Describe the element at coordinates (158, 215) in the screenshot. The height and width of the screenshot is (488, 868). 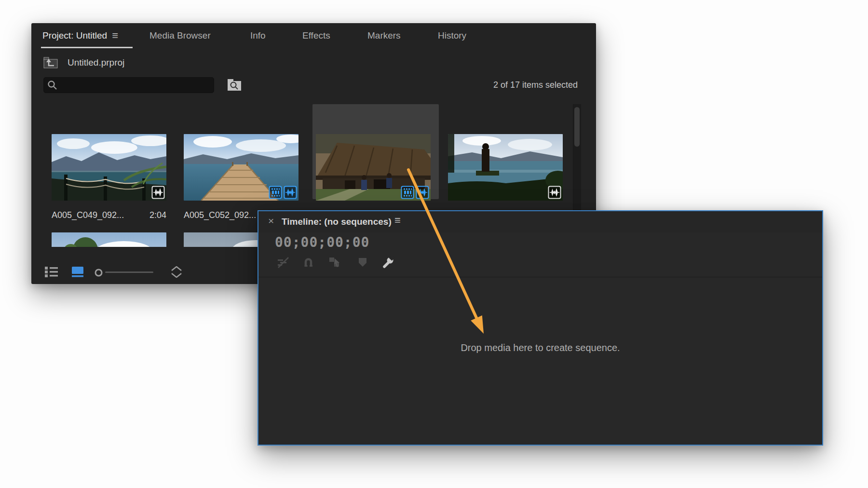
I see `clip-duration: 2:04` at that location.